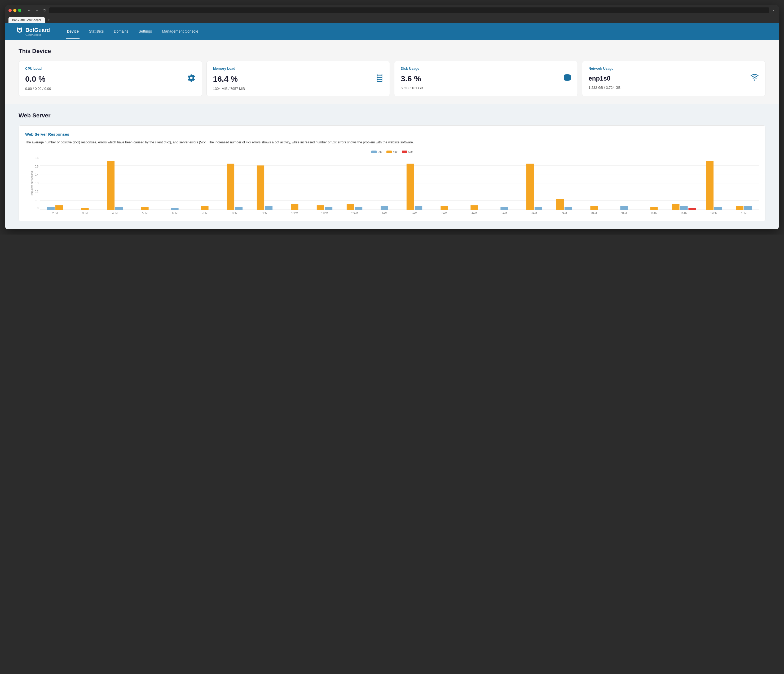 Image resolution: width=784 pixels, height=674 pixels. What do you see at coordinates (29, 11) in the screenshot?
I see `back-button: ←` at bounding box center [29, 11].